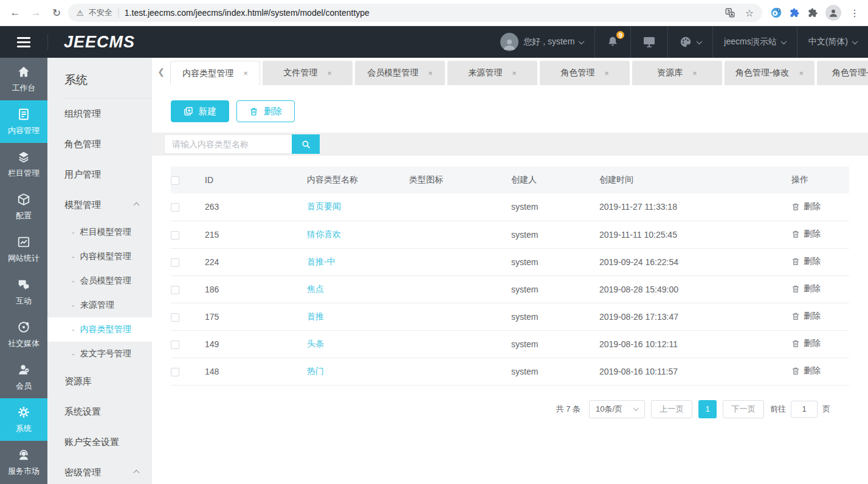 This screenshot has height=484, width=868. What do you see at coordinates (708, 409) in the screenshot?
I see `current-page-button: 1` at bounding box center [708, 409].